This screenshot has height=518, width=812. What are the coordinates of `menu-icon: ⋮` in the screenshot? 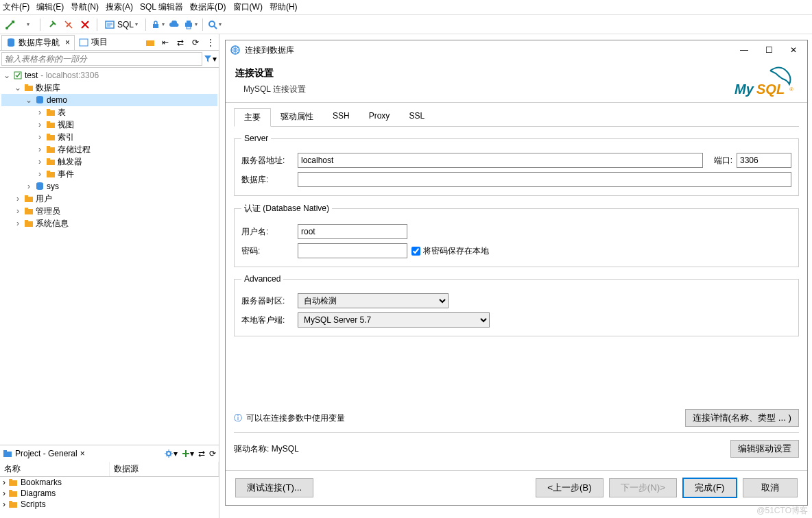 It's located at (211, 42).